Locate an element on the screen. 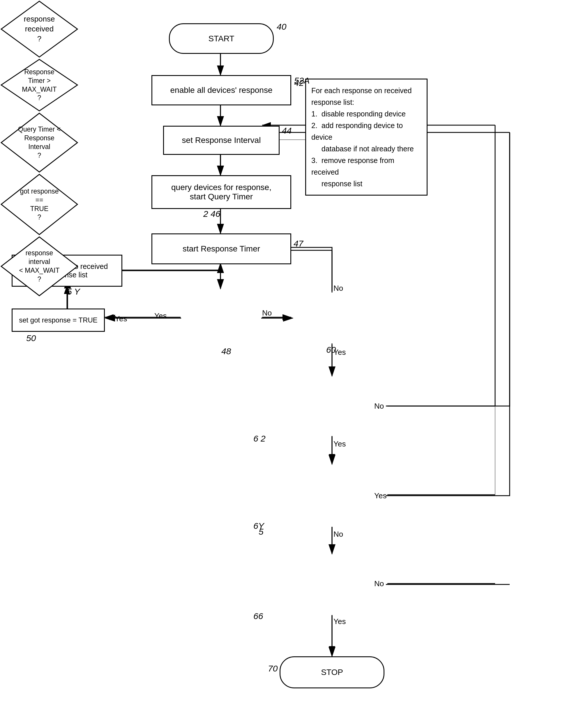  ref-40: 40 is located at coordinates (281, 27).